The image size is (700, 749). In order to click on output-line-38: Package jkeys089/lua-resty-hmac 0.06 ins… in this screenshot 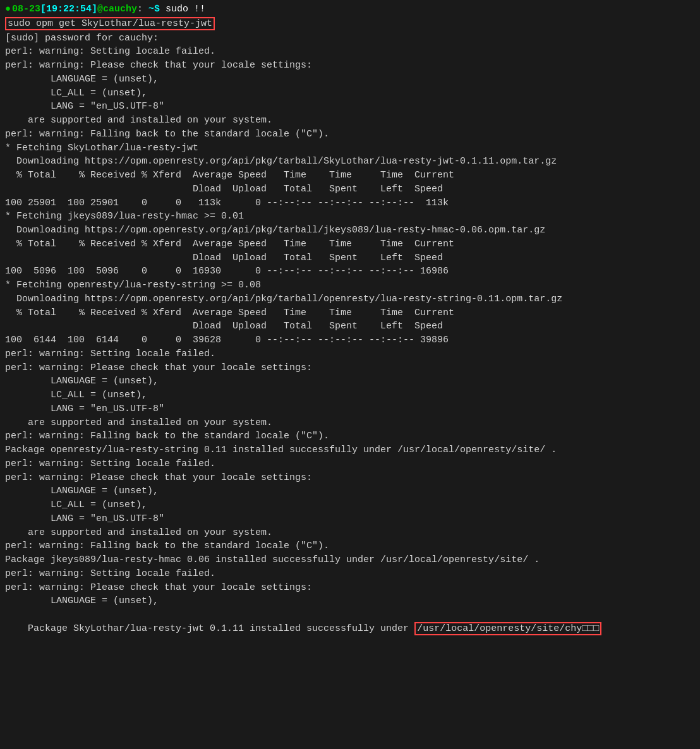, I will do `click(350, 560)`.